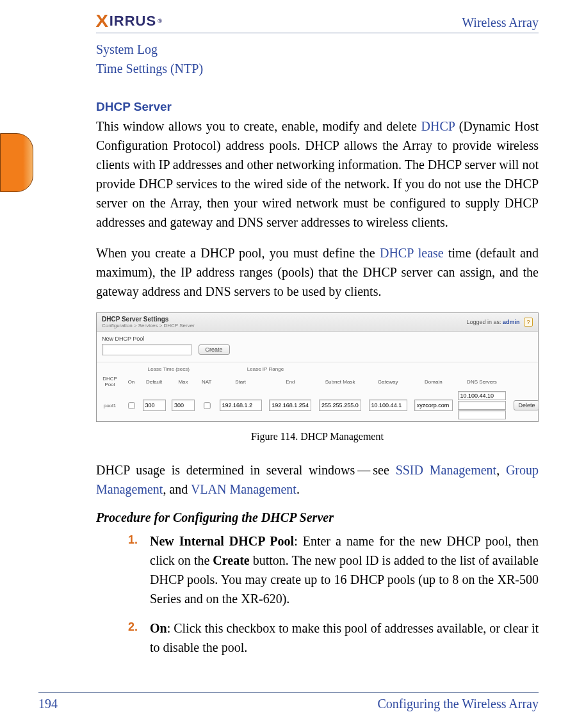 The height and width of the screenshot is (728, 577). What do you see at coordinates (288, 702) in the screenshot?
I see `page-footer: 194 Configuring the Wireless Array` at bounding box center [288, 702].